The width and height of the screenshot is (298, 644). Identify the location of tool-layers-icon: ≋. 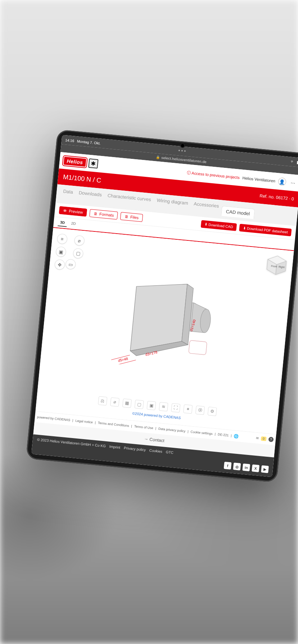
(163, 407).